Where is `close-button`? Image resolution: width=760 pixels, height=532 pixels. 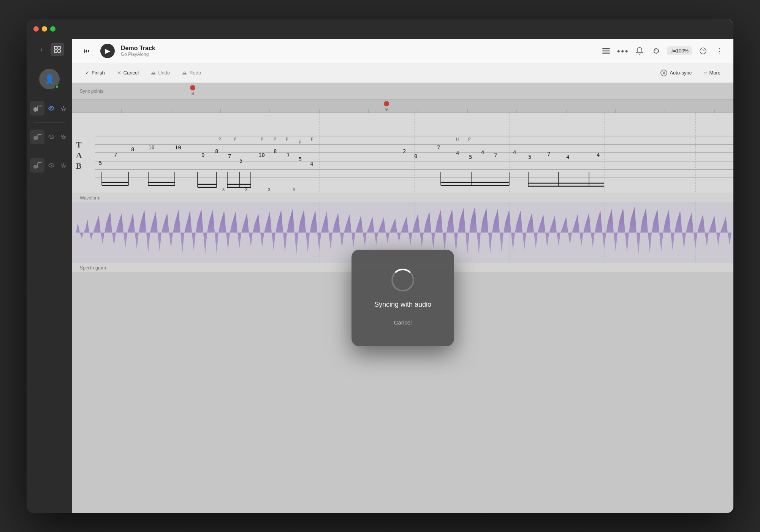
close-button is located at coordinates (36, 29).